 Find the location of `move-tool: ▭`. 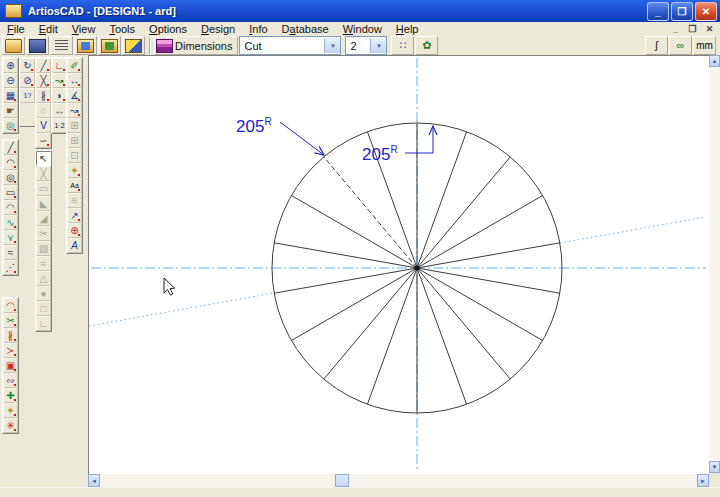

move-tool: ▭ is located at coordinates (44, 188).